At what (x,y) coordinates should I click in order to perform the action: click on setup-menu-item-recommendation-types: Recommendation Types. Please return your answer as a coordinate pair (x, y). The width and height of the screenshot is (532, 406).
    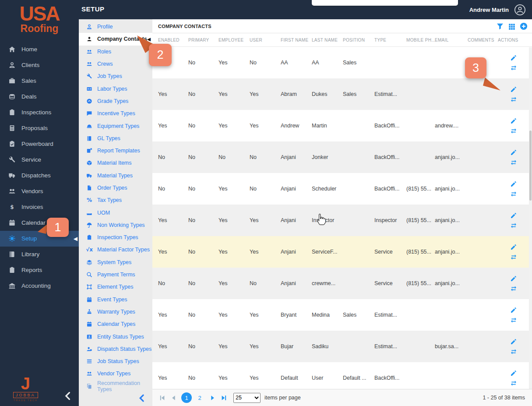
    Looking at the image, I should click on (116, 386).